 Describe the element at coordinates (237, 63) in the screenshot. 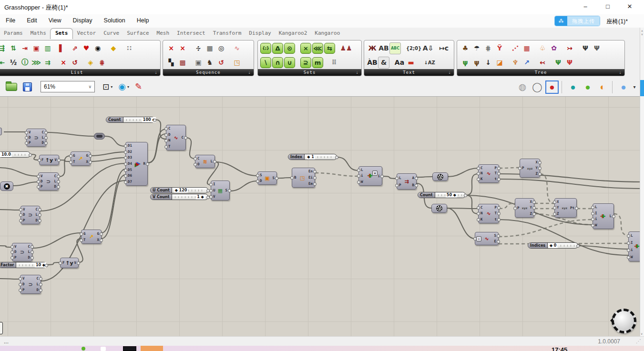

I see `sequence-icon-r2-6: ◳` at that location.